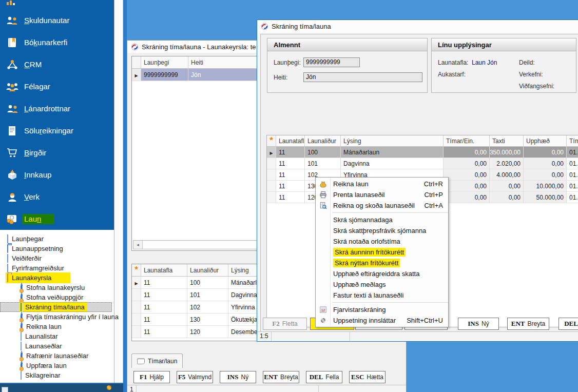  What do you see at coordinates (57, 248) in the screenshot?
I see `tree-item: Launauppsetning` at bounding box center [57, 248].